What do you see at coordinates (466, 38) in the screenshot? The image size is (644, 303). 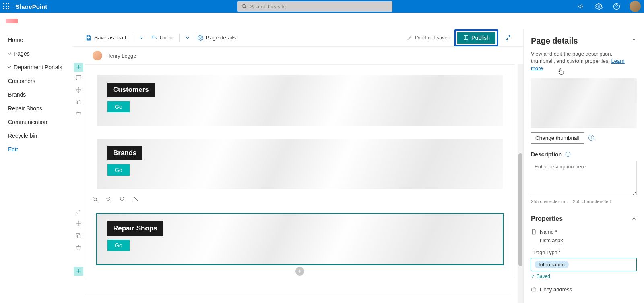 I see `publish-icon` at bounding box center [466, 38].